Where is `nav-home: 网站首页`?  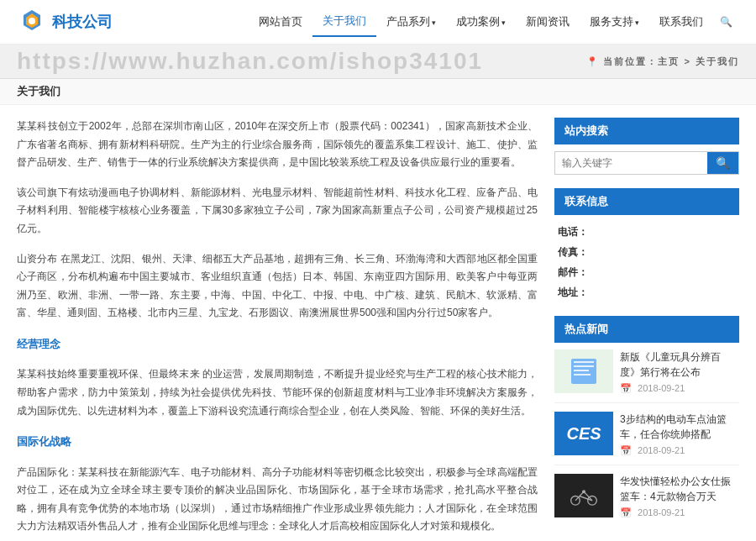 nav-home: 网站首页 is located at coordinates (281, 22).